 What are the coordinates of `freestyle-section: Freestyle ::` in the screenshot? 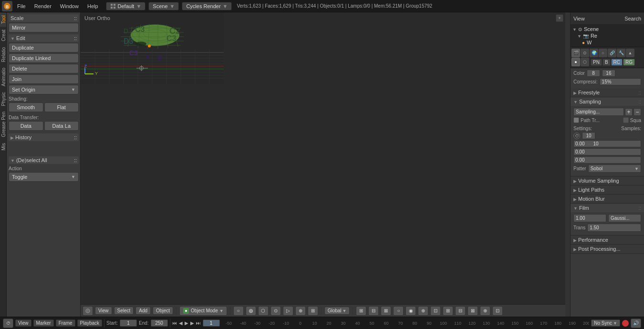 It's located at (607, 93).